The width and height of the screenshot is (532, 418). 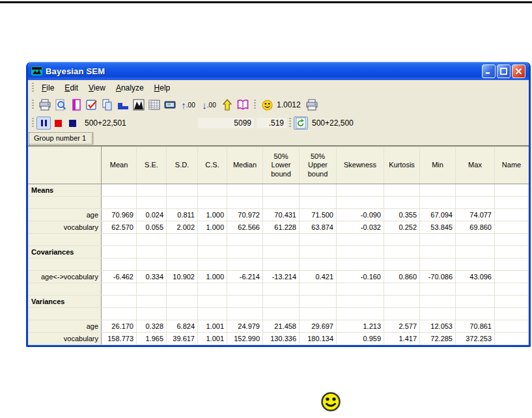 I want to click on convergence-statistic: 1.0012, so click(x=289, y=105).